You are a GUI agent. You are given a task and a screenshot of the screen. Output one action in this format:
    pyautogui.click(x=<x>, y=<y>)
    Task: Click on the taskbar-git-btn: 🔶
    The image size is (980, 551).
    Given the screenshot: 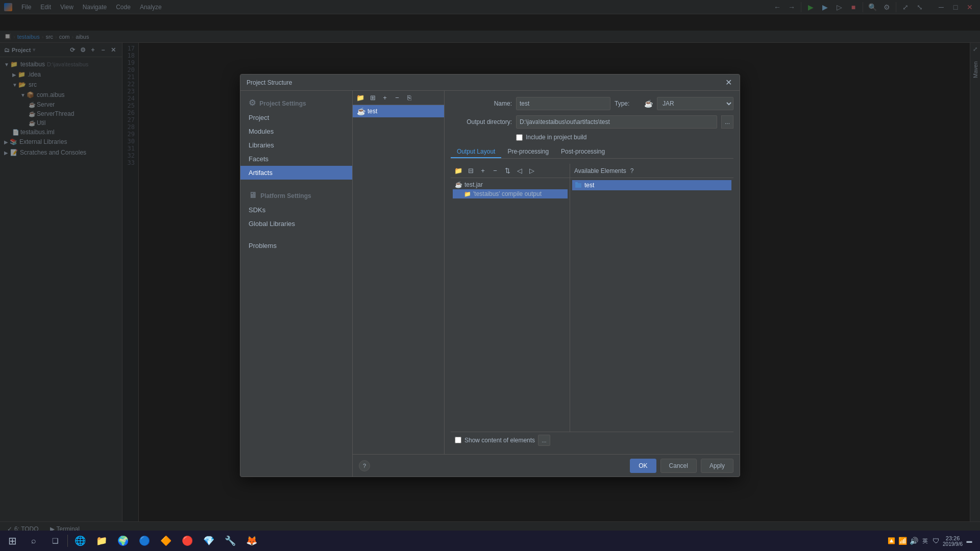 What is the action you would take?
    pyautogui.click(x=166, y=541)
    